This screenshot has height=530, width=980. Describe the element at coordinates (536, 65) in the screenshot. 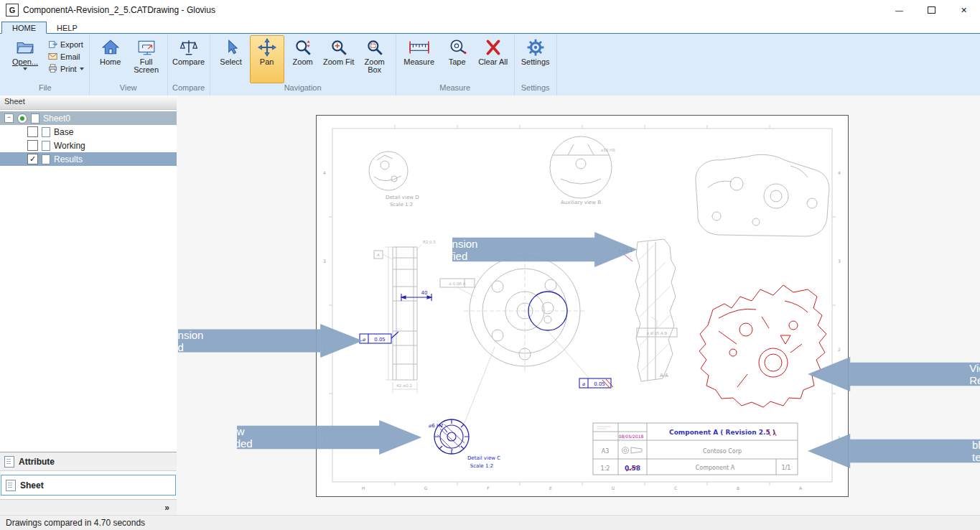

I see `ribbon-group-settings: Settings Settings` at that location.